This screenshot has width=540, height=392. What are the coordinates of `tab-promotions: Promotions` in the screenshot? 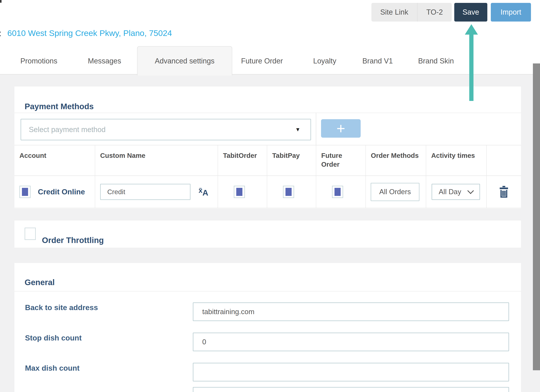 It's located at (39, 61).